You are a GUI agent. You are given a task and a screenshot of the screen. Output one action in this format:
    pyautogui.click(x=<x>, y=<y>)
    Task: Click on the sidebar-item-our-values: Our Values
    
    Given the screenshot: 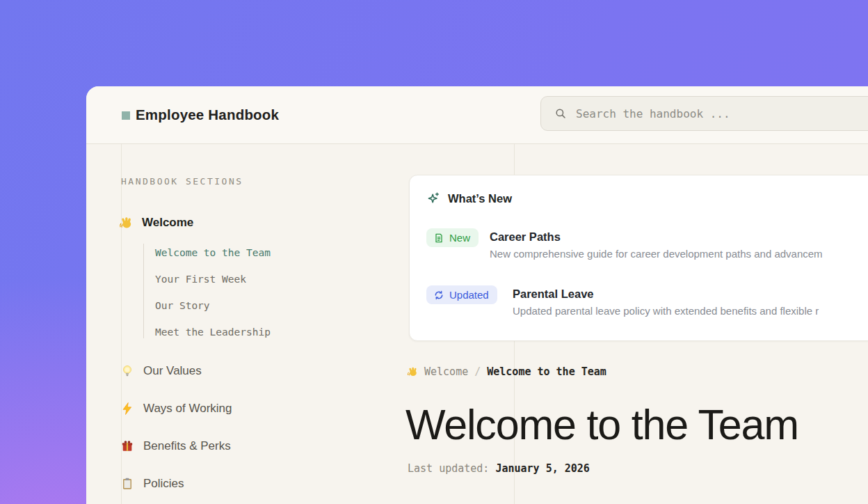 What is the action you would take?
    pyautogui.click(x=161, y=371)
    